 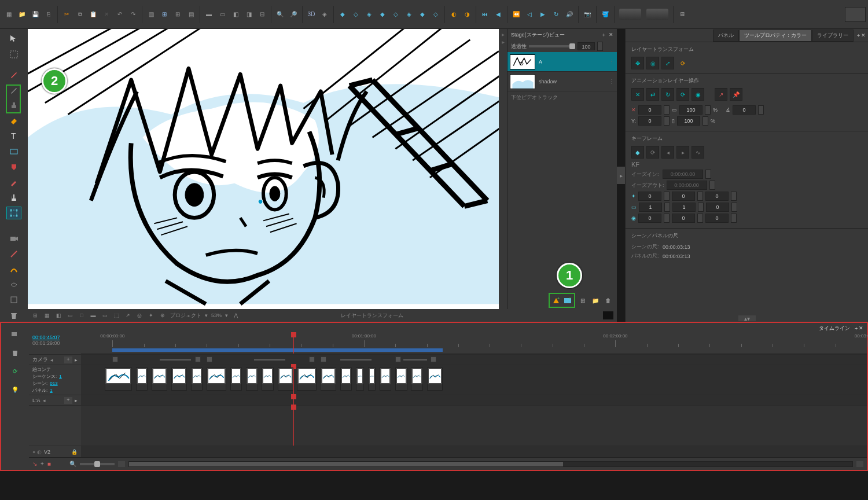 What do you see at coordinates (80, 14) in the screenshot?
I see `copy-icon: ⧉` at bounding box center [80, 14].